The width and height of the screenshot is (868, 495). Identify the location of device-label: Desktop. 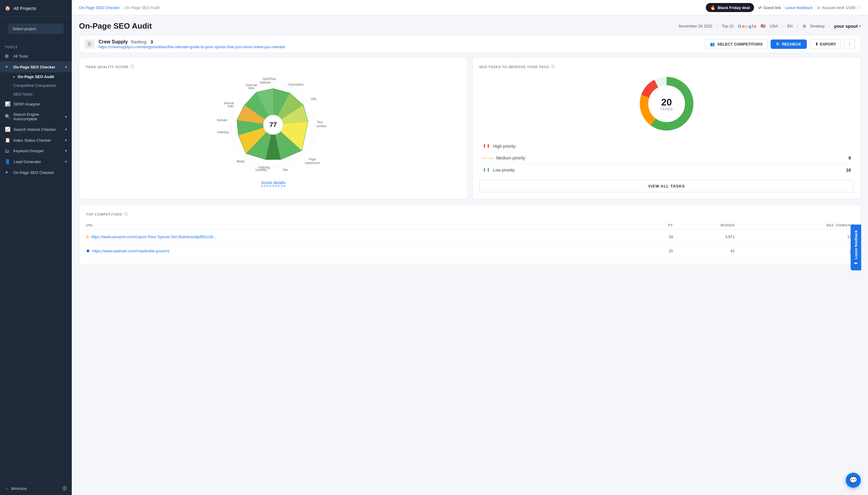
(818, 26).